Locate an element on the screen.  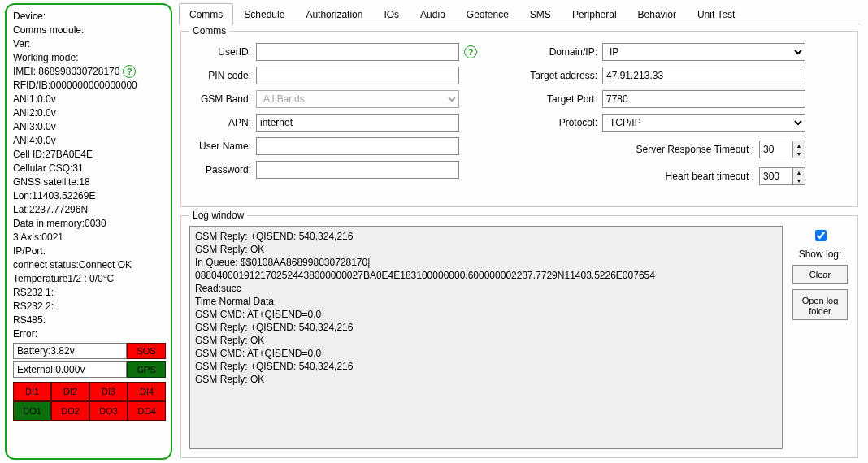
userid-label: UserID: is located at coordinates (221, 52).